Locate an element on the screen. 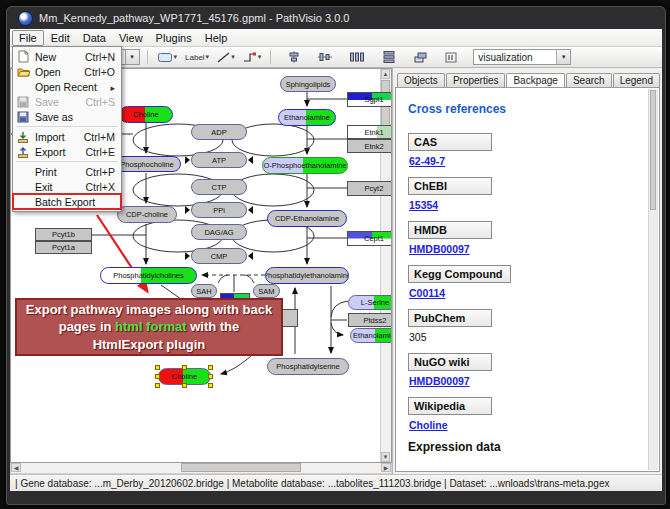 The width and height of the screenshot is (670, 509). pathvisio-logo-icon is located at coordinates (26, 18).